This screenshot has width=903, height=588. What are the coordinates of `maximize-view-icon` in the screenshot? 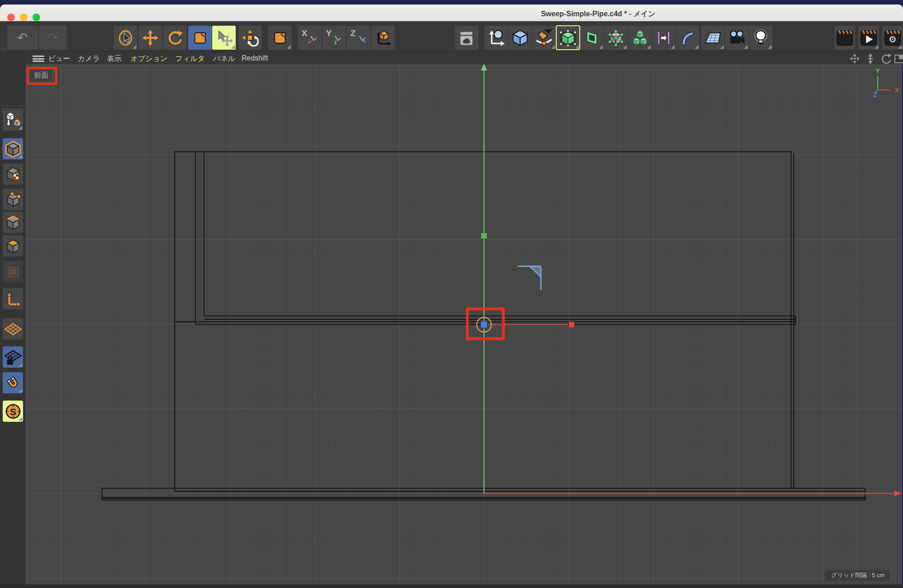 It's located at (898, 59).